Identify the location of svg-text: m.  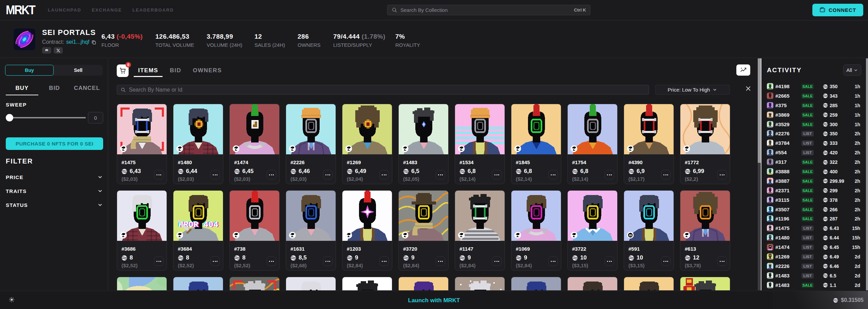
(630, 235).